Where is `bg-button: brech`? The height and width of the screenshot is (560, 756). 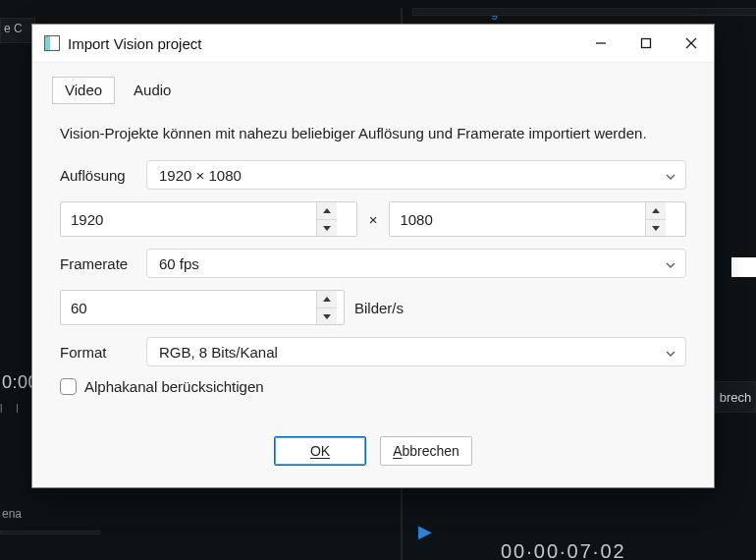 bg-button: brech is located at coordinates (736, 397).